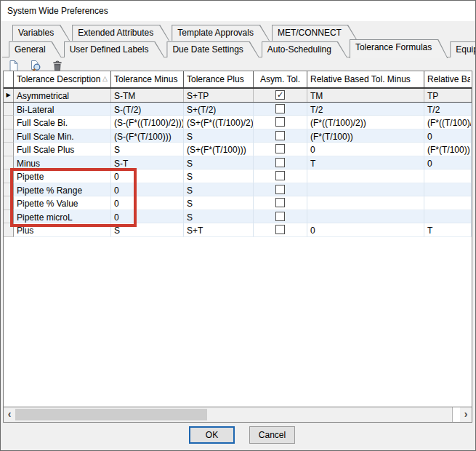 This screenshot has height=451, width=476. I want to click on tab-template-approvals: Template Approvals, so click(221, 33).